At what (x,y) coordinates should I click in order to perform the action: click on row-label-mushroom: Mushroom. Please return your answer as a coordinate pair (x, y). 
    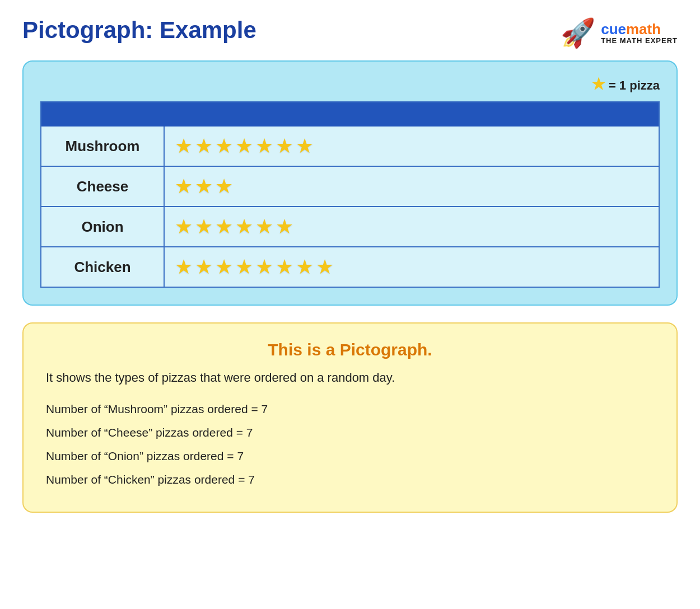
    Looking at the image, I should click on (102, 147).